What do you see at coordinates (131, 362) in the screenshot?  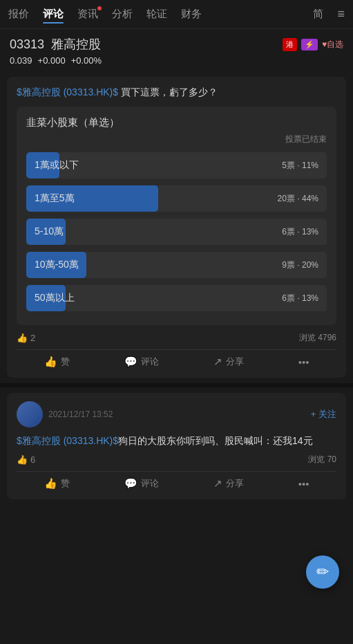 I see `comment-icon: 💬` at bounding box center [131, 362].